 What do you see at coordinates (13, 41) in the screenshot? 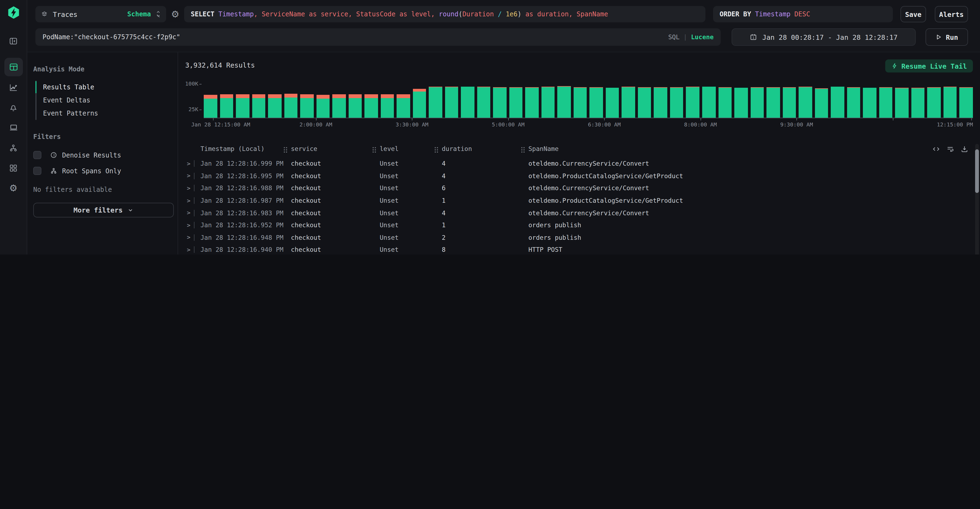
I see `collapse-sidebar-button` at bounding box center [13, 41].